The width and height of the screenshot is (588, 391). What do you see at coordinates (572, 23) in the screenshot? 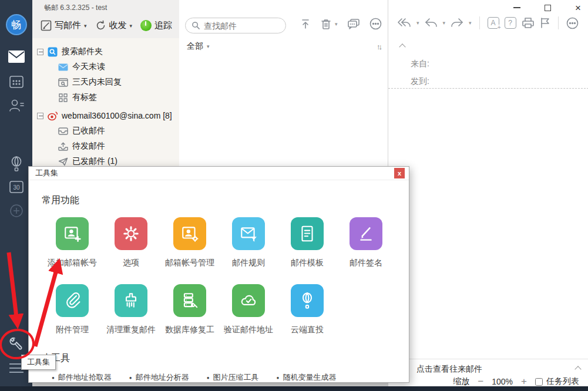
I see `more-actions-icon` at bounding box center [572, 23].